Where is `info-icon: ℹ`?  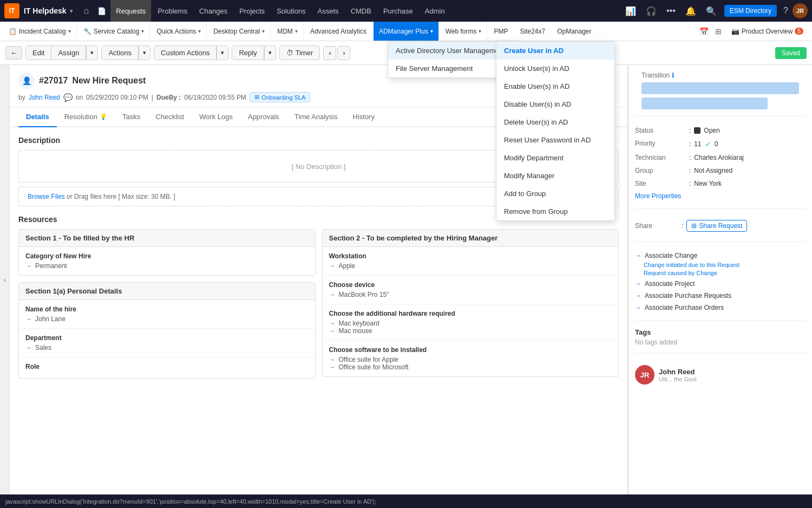
info-icon: ℹ is located at coordinates (673, 75).